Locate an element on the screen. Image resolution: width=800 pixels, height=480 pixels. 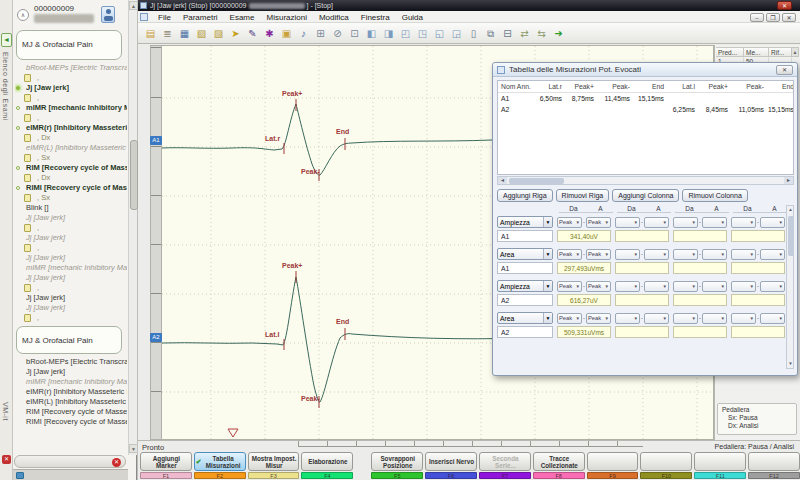
patient-card-icon is located at coordinates (108, 14).